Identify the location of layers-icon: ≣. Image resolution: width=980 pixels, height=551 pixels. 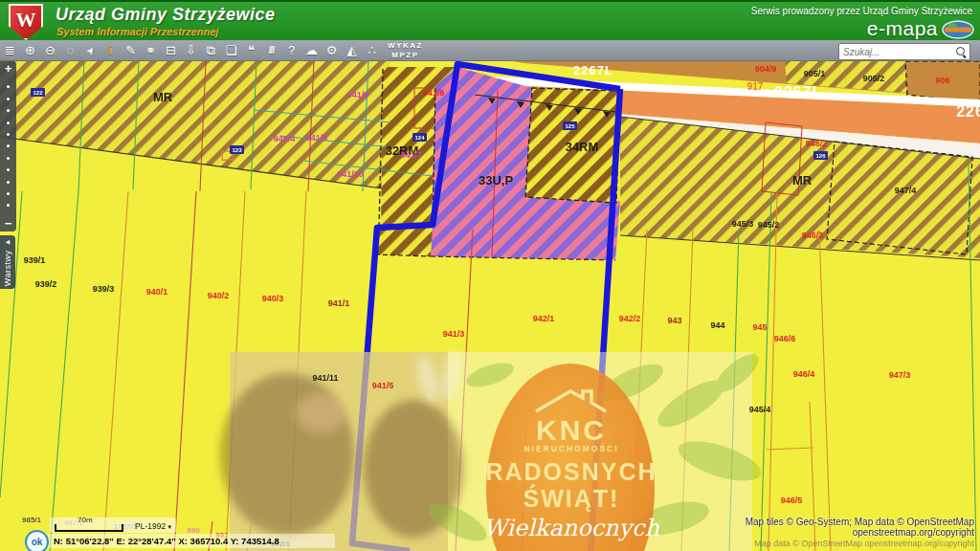
(10, 51).